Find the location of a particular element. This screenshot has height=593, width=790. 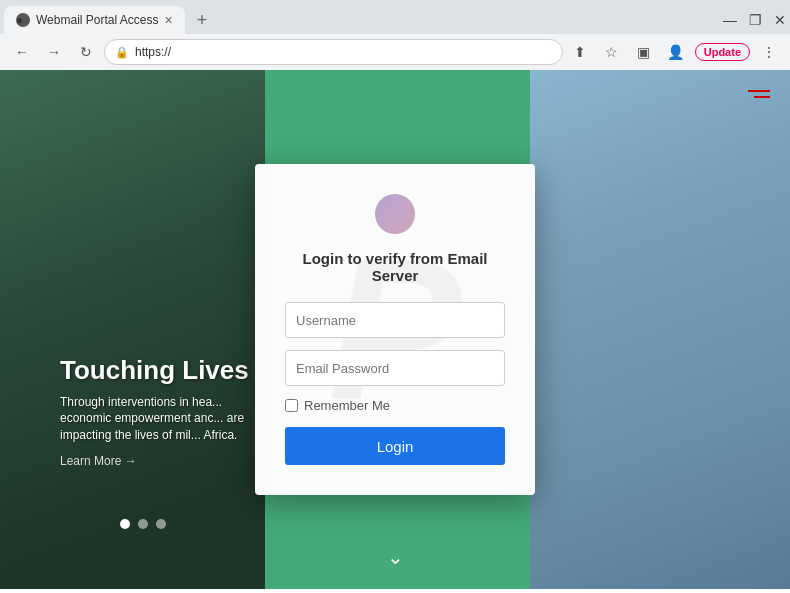

login-button: Login is located at coordinates (395, 446).